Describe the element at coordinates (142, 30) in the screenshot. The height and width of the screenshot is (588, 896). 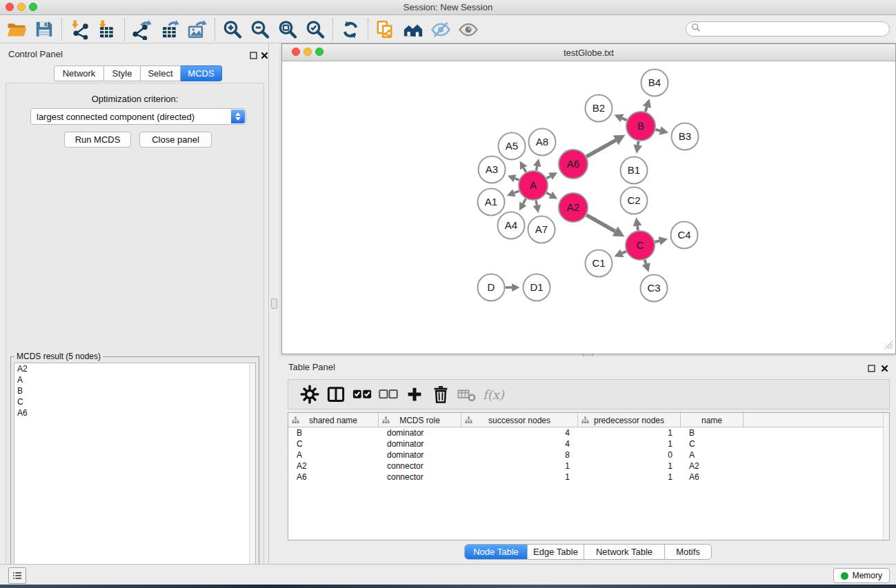
I see `export-network-icon` at that location.